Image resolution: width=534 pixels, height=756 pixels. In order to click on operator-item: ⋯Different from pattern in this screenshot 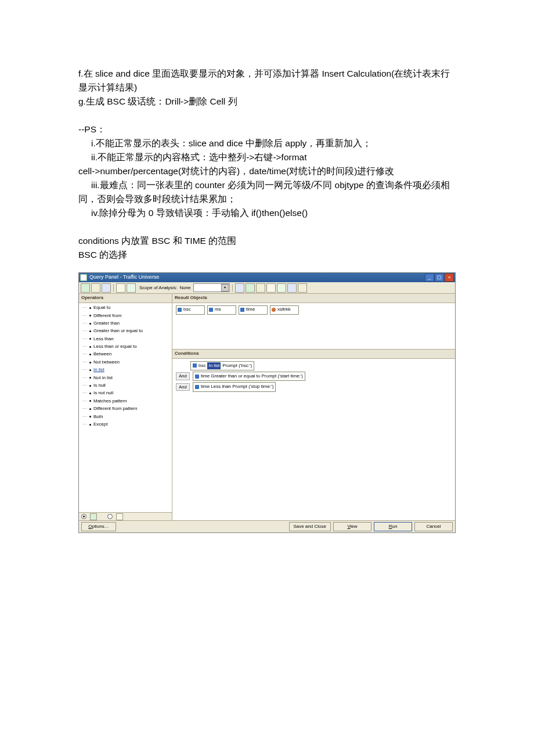, I will do `click(125, 409)`.